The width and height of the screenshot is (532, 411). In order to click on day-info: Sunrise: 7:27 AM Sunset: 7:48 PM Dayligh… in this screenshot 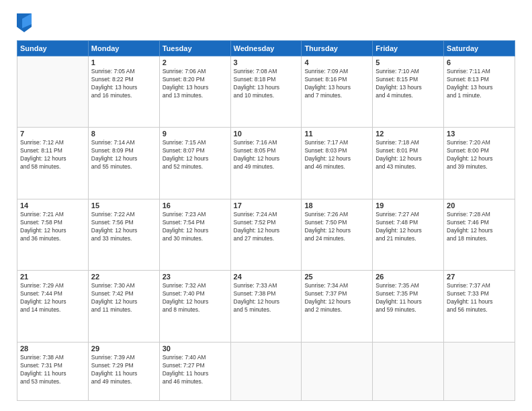, I will do `click(408, 227)`.